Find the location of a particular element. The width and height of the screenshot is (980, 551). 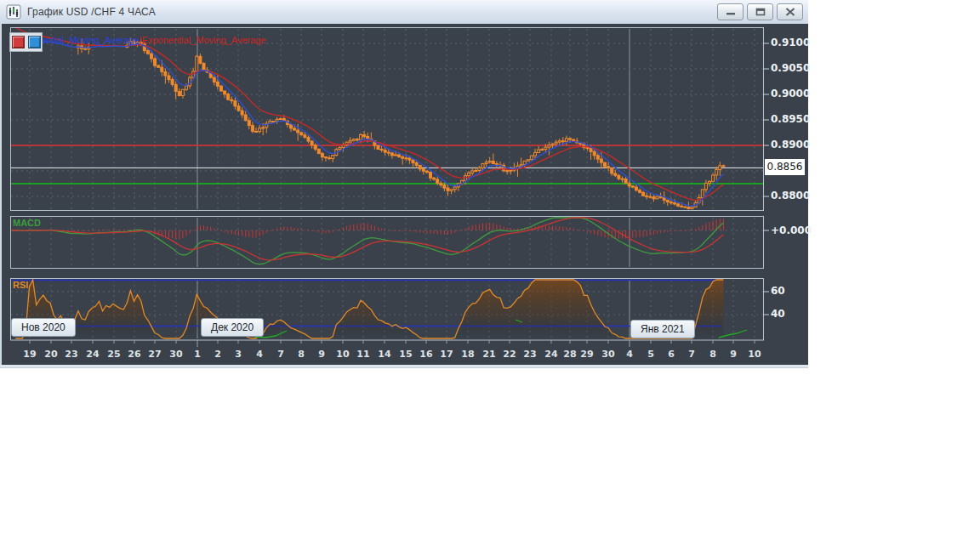

month-label: Дек 2020 is located at coordinates (232, 327).